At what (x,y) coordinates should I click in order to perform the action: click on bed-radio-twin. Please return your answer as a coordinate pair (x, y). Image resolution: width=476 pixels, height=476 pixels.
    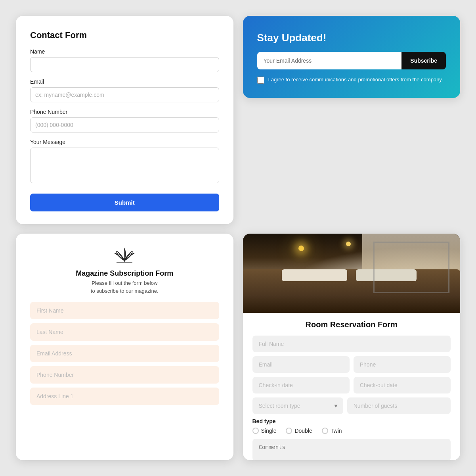
    Looking at the image, I should click on (325, 431).